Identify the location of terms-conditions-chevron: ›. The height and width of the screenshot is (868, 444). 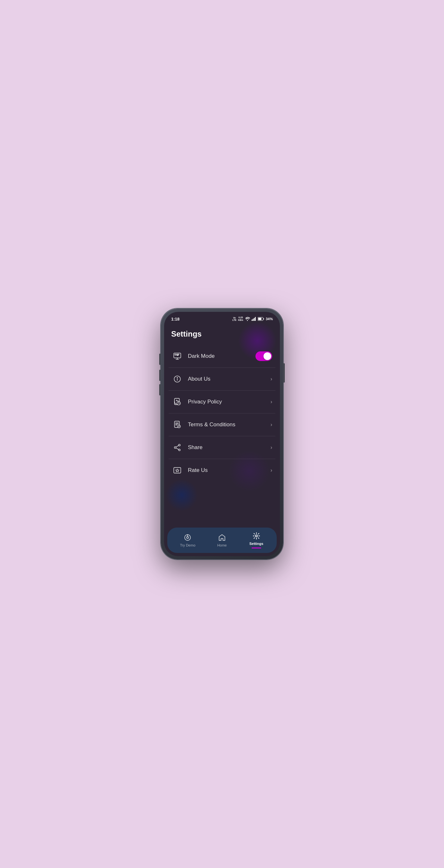
(271, 425).